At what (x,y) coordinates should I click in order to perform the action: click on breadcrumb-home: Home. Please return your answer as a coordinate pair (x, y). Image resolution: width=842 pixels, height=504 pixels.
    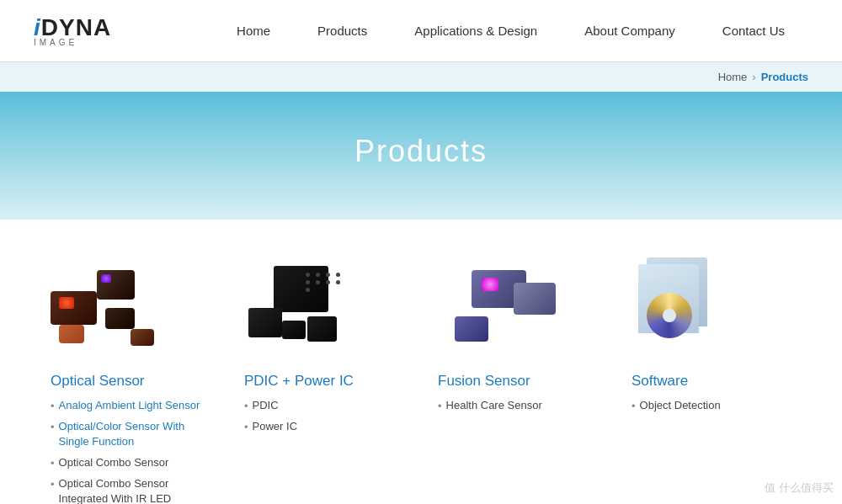
    Looking at the image, I should click on (733, 77).